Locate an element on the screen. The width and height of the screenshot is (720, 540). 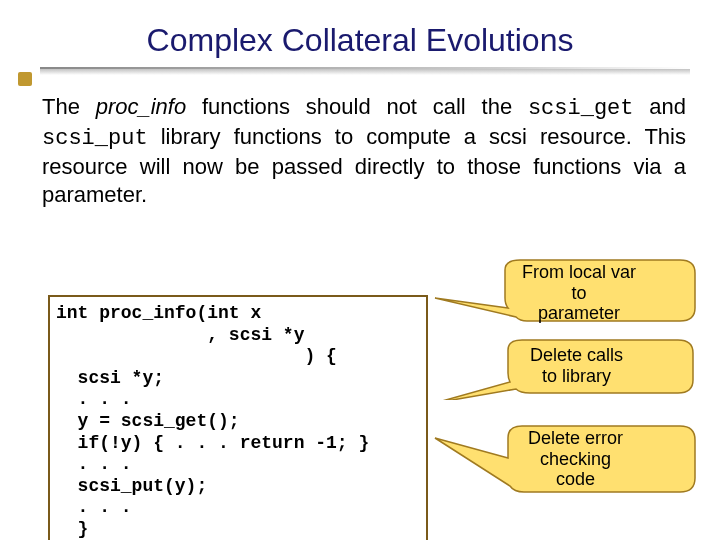
text: From local var is located at coordinates (579, 272).